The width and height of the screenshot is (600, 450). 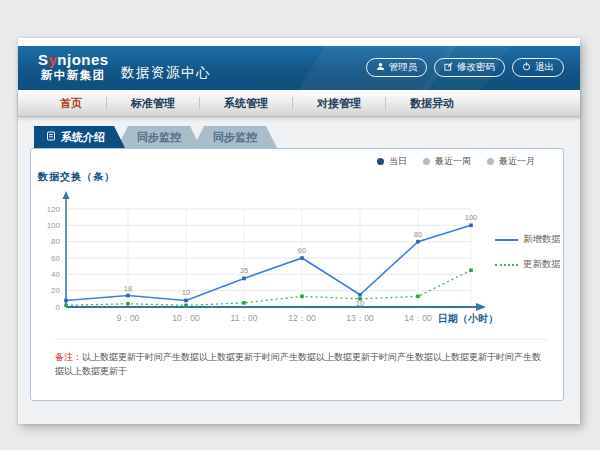 I want to click on y-tick-label: 120, so click(x=54, y=210).